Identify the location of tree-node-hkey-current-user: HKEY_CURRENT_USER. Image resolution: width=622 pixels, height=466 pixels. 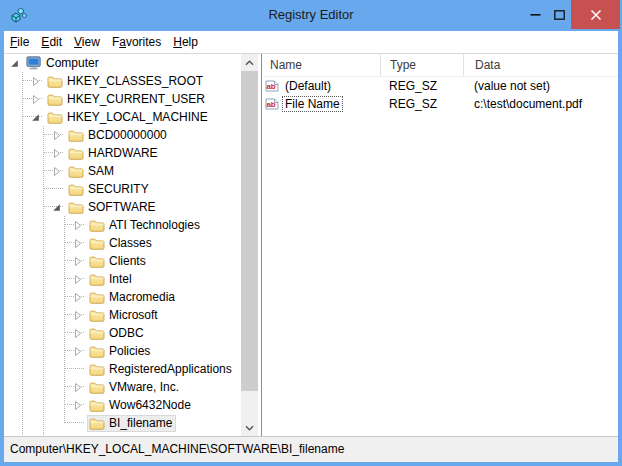
(127, 100).